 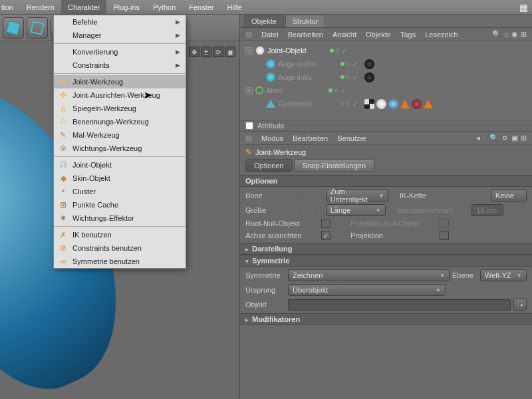 I want to click on menu-item-constraints: Constraints▶, so click(x=120, y=65).